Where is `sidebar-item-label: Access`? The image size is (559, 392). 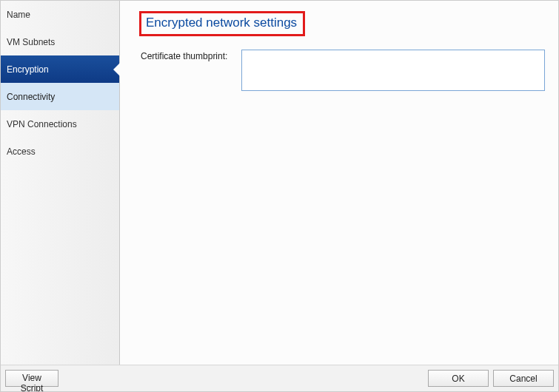
sidebar-item-label: Access is located at coordinates (21, 152).